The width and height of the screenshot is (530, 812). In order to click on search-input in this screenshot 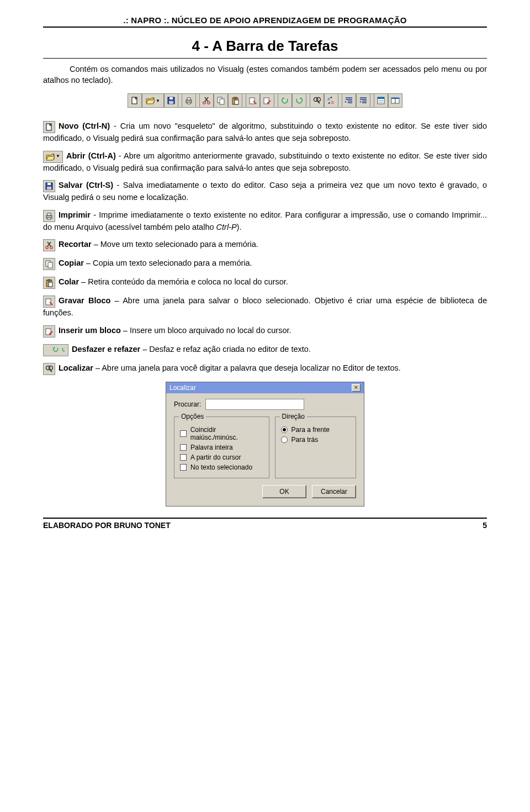, I will do `click(255, 404)`.